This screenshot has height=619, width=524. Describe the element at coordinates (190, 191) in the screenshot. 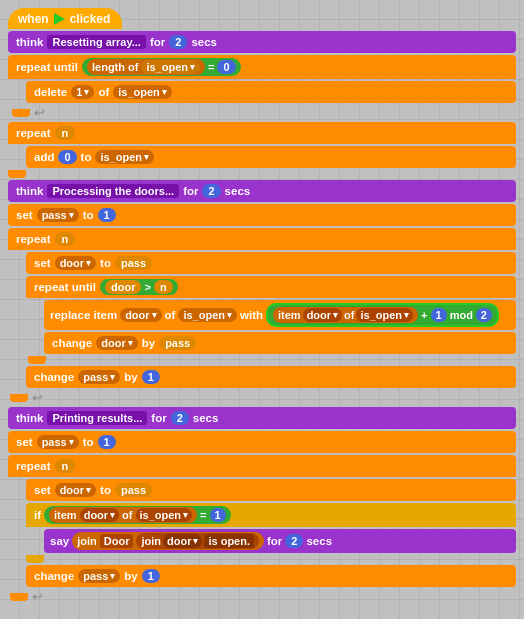

I see `for-label-2: for` at that location.